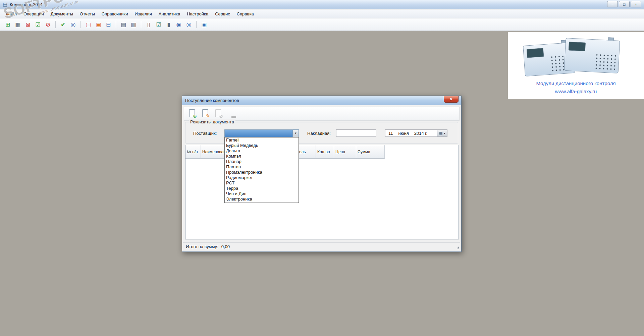  Describe the element at coordinates (169, 24) in the screenshot. I see `battery-icon: ▮` at that location.